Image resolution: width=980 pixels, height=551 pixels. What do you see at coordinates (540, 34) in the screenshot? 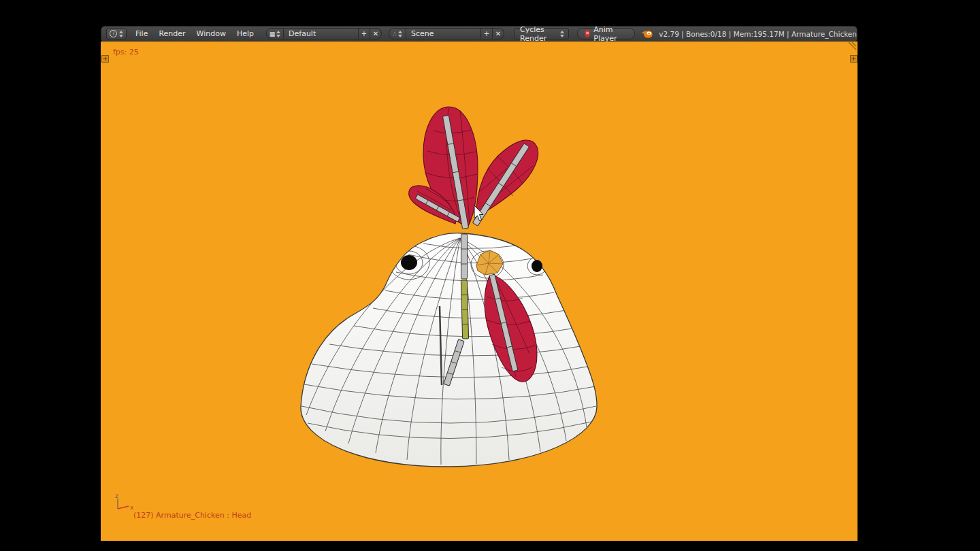
I see `render-engine-value: Cycles Render` at bounding box center [540, 34].